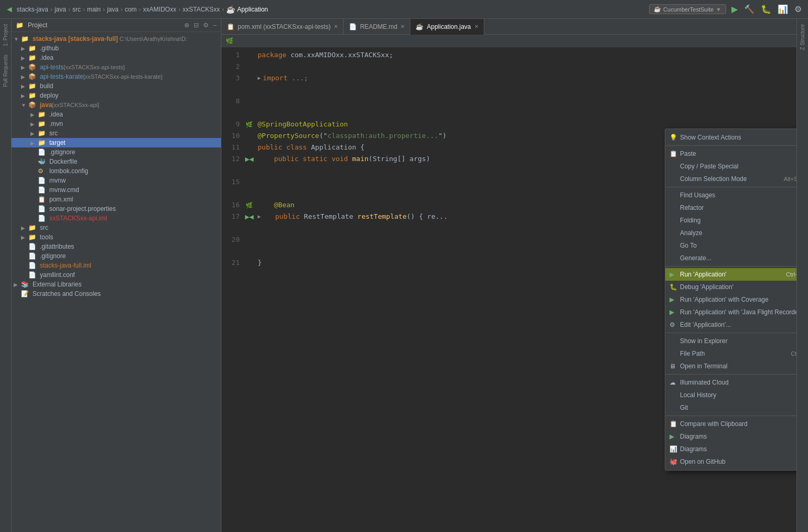  Describe the element at coordinates (377, 27) in the screenshot. I see `tab-readme: 📄 README.md ✕` at that location.